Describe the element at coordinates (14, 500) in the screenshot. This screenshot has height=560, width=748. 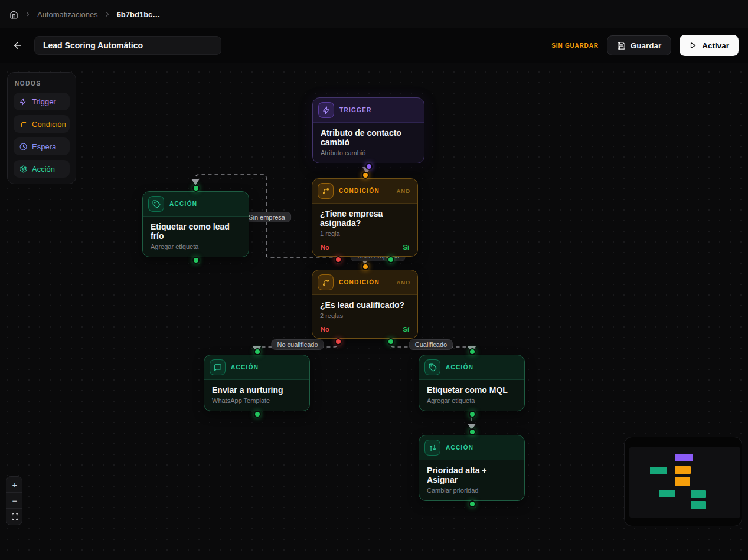
I see `zoom-out-button: −` at that location.